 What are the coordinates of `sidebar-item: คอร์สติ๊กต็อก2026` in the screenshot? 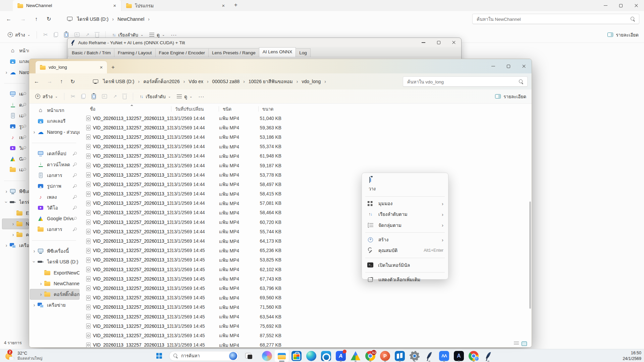 It's located at (15, 235).